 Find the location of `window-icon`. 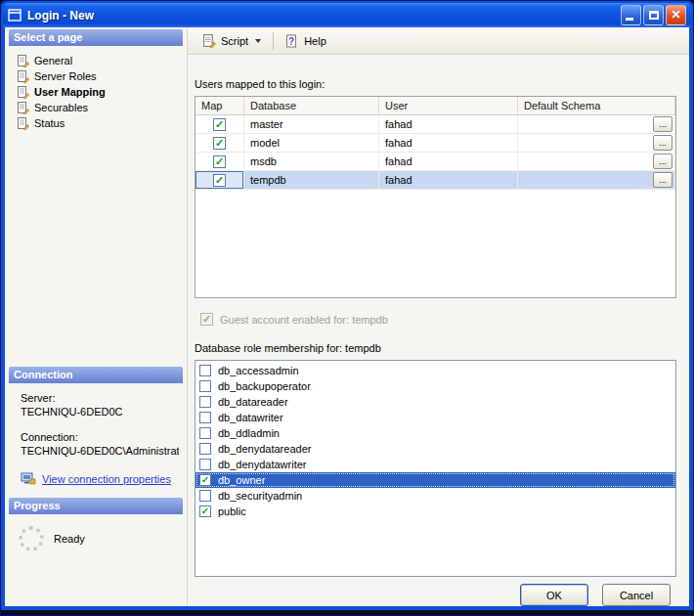

window-icon is located at coordinates (16, 16).